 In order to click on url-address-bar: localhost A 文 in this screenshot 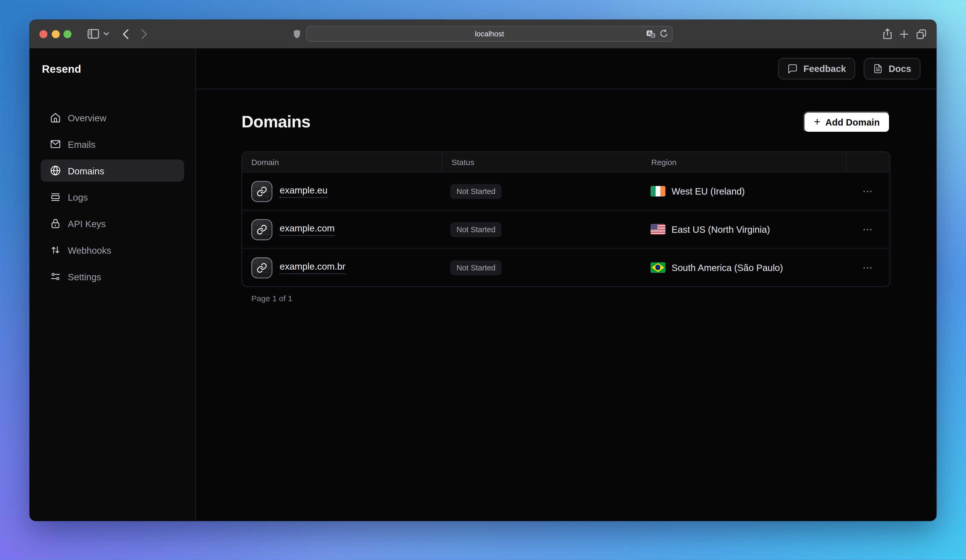, I will do `click(490, 34)`.